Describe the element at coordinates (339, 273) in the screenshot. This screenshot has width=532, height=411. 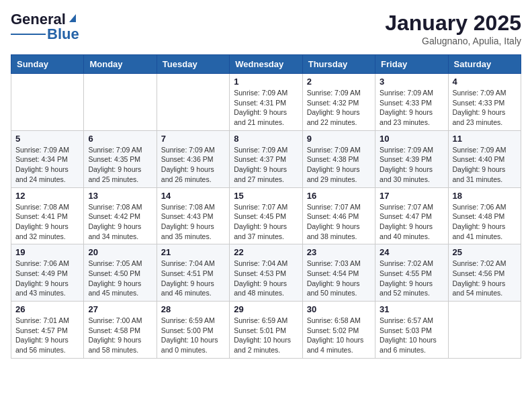
I see `calendar-cell: 23Sunrise: 7:03 AM Sunset: 4:54 PM Dayli…` at that location.